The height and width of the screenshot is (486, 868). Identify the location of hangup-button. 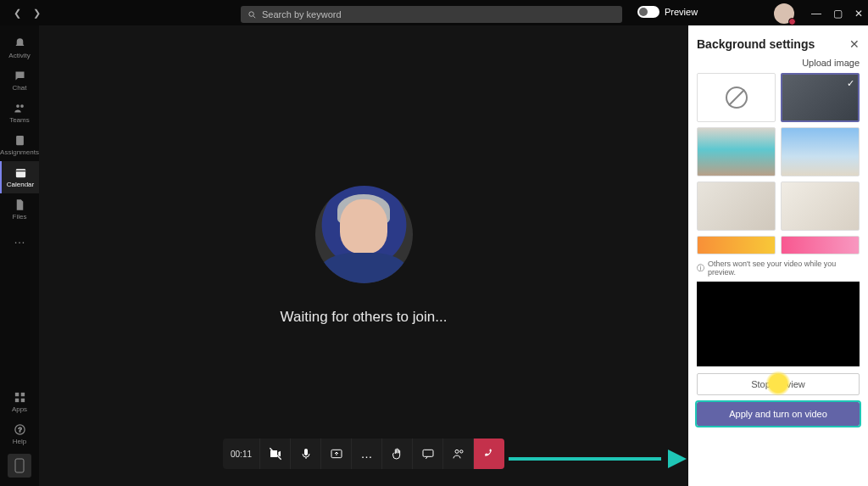
(489, 454).